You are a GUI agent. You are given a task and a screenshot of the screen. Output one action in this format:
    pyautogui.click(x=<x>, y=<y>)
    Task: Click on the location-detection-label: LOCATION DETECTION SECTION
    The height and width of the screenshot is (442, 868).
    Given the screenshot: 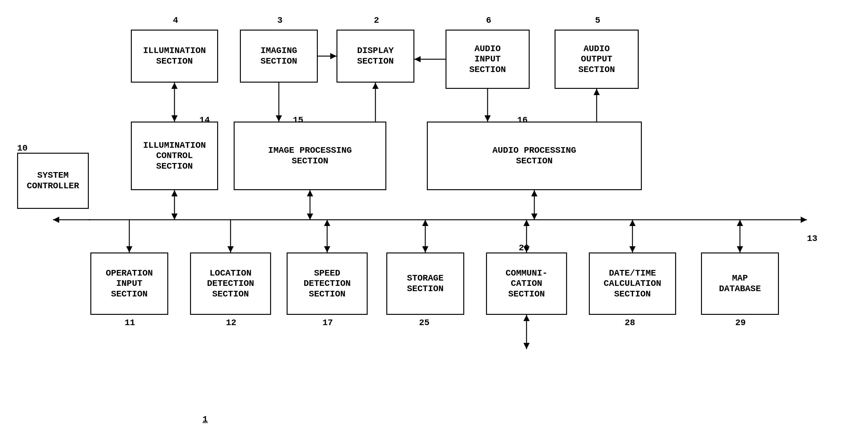 What is the action you would take?
    pyautogui.click(x=230, y=284)
    